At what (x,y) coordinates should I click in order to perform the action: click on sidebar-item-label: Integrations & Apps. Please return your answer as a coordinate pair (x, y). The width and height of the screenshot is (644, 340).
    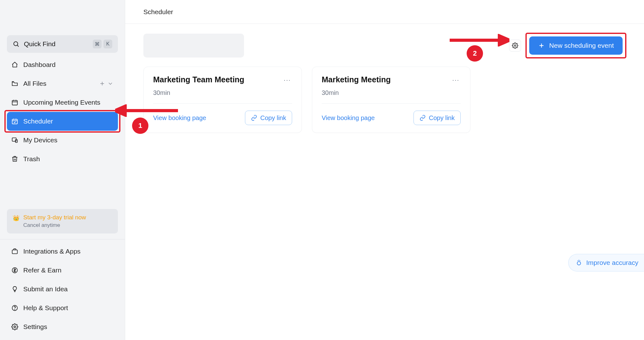
    Looking at the image, I should click on (69, 251).